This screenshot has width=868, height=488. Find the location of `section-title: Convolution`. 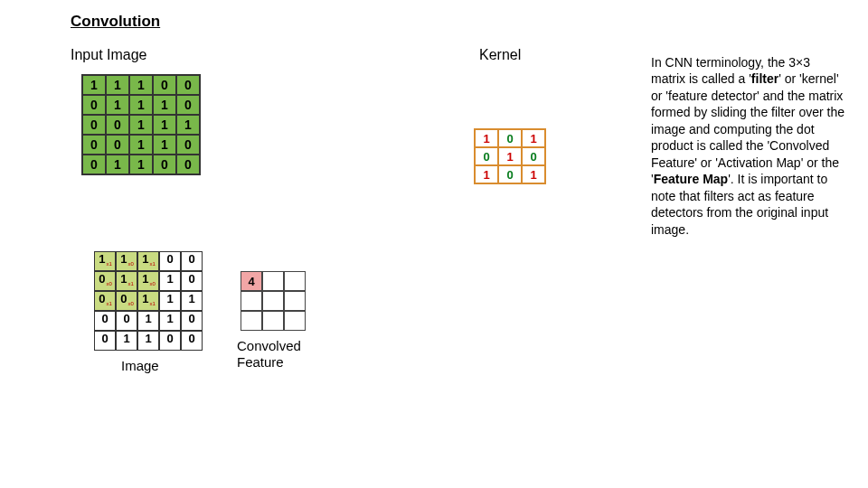

section-title: Convolution is located at coordinates (116, 22).